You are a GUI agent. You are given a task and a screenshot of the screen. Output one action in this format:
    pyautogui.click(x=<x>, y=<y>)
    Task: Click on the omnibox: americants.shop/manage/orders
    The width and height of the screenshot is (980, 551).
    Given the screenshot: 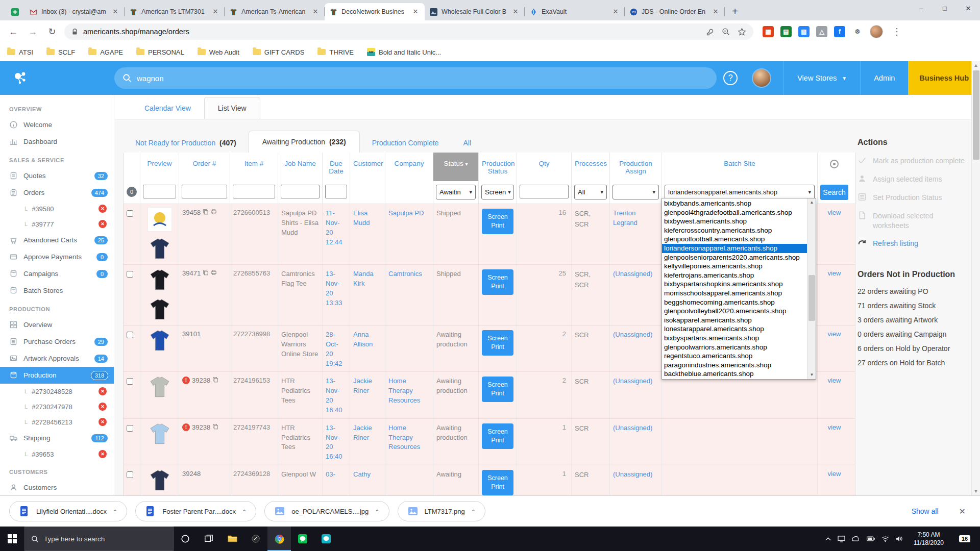 What is the action you would take?
    pyautogui.click(x=409, y=32)
    